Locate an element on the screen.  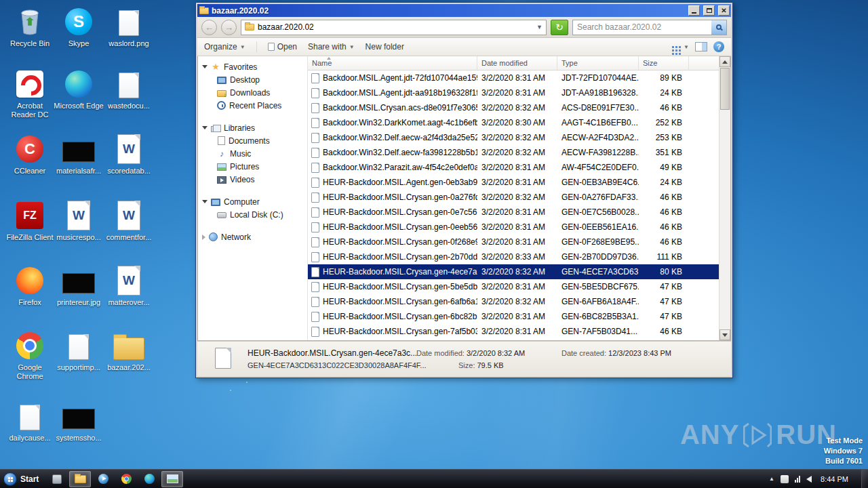
desktop-icon-wastedocu: wastedocu... is located at coordinates (129, 89).